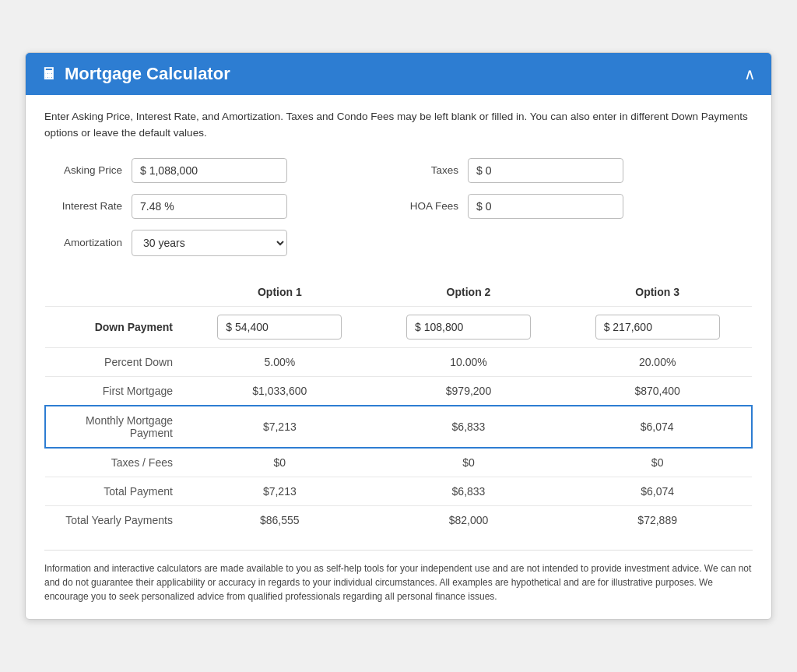 The width and height of the screenshot is (797, 672). I want to click on row-label-3: Monthly MortgagePayment, so click(115, 427).